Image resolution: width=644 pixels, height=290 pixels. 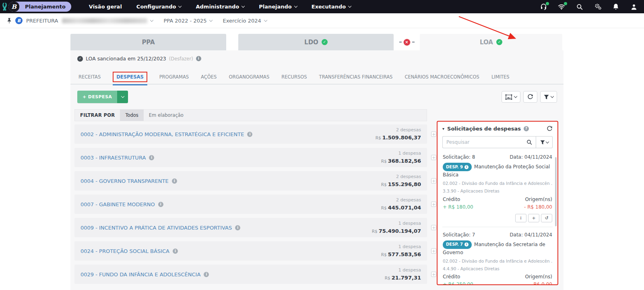 What do you see at coordinates (444, 129) in the screenshot?
I see `collapse-triangle-icon: ▾` at bounding box center [444, 129].